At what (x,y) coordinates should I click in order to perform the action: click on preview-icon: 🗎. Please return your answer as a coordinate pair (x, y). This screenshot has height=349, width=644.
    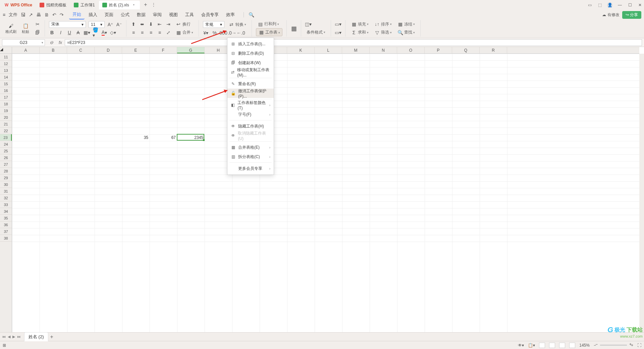
    Looking at the image, I should click on (47, 15).